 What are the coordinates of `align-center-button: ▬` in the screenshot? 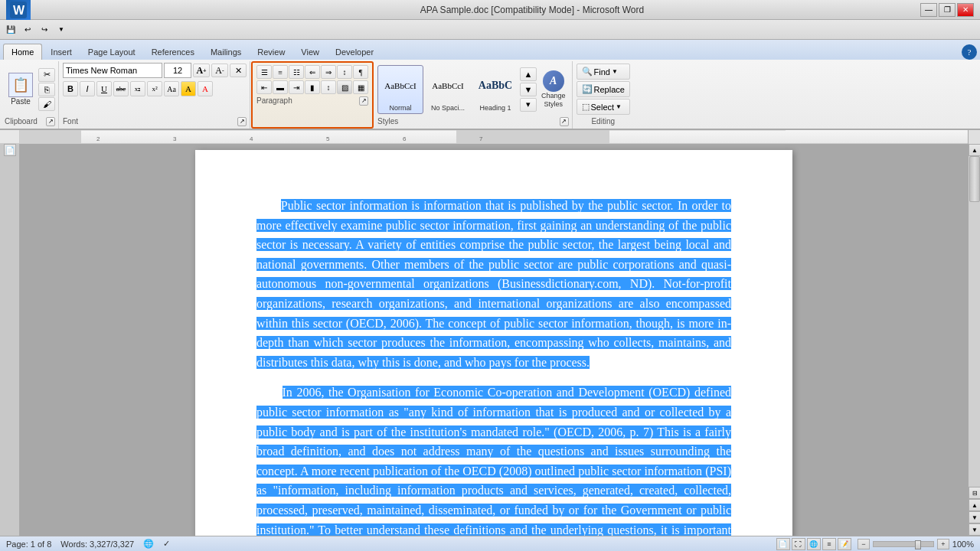 It's located at (280, 87).